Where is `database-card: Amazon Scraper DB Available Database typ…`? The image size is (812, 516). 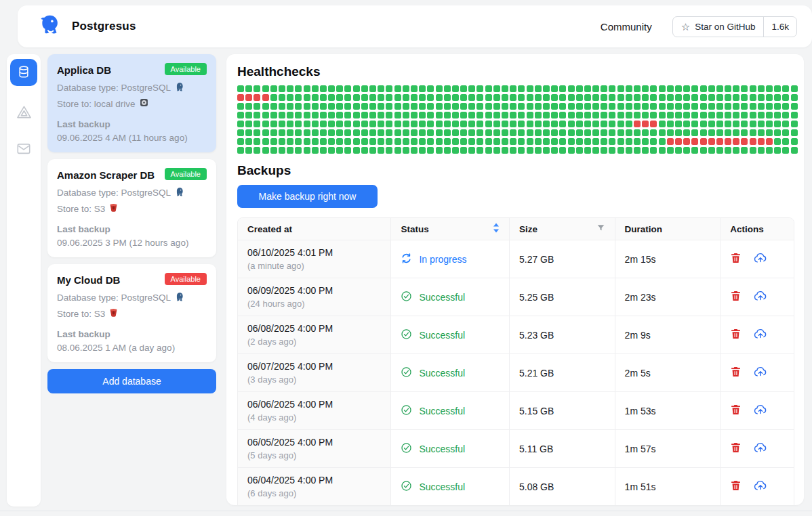
database-card: Amazon Scraper DB Available Database typ… is located at coordinates (131, 209).